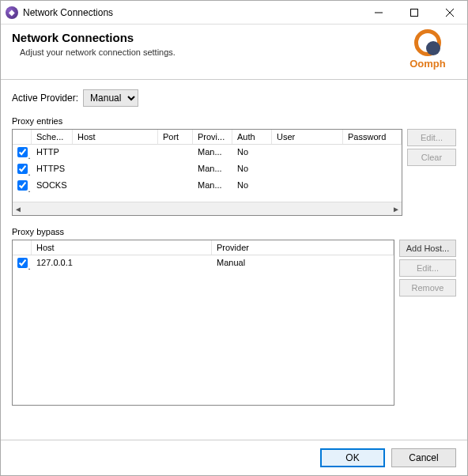 This screenshot has width=468, height=476. What do you see at coordinates (449, 13) in the screenshot?
I see `close-button` at bounding box center [449, 13].